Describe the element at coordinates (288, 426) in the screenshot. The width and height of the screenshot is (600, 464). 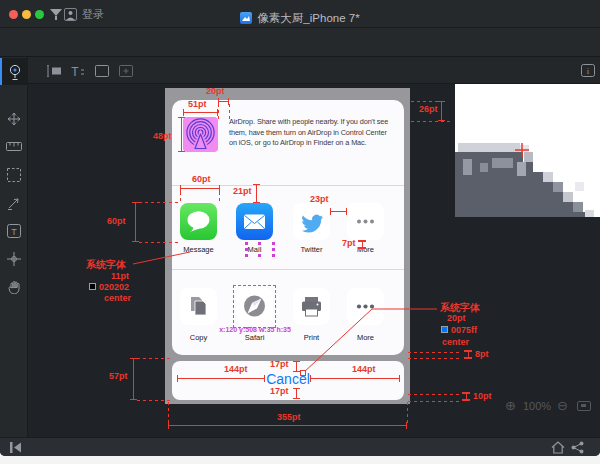
I see `measure-sheet-width` at that location.